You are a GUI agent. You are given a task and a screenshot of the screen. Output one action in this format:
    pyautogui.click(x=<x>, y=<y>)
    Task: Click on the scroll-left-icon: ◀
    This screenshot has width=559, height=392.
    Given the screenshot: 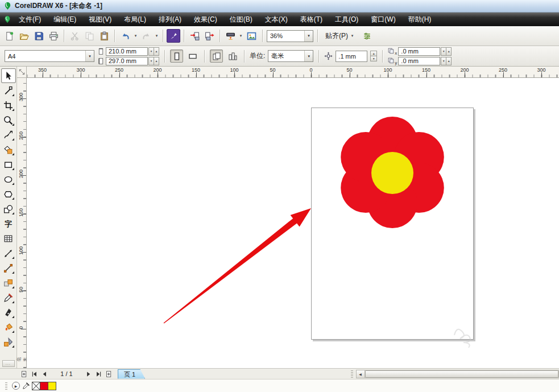 What is the action you would take?
    pyautogui.click(x=361, y=374)
    